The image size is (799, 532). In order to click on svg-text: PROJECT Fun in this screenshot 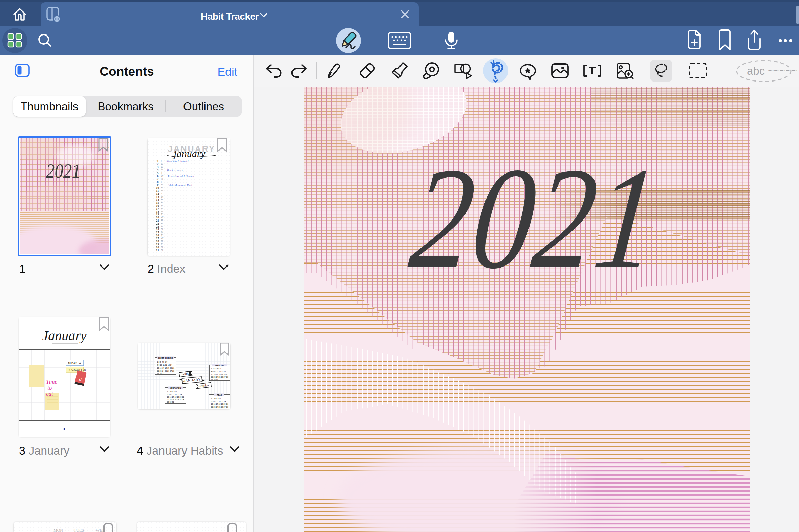, I will do `click(77, 370)`.